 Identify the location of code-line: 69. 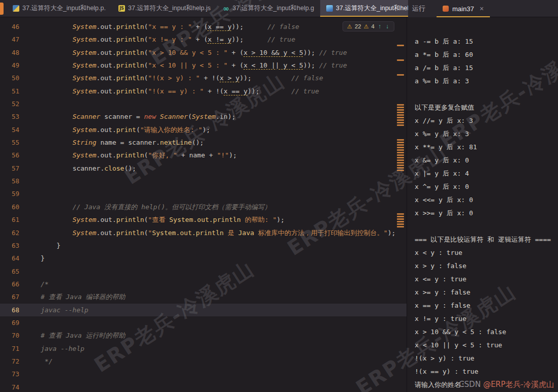
(203, 323).